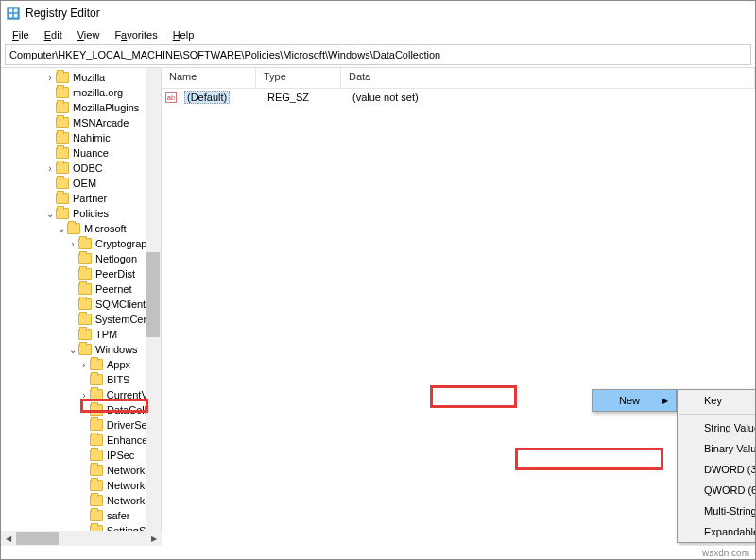 This screenshot has width=756, height=560. Describe the element at coordinates (9, 538) in the screenshot. I see `scroll-left-icon: ◀` at that location.